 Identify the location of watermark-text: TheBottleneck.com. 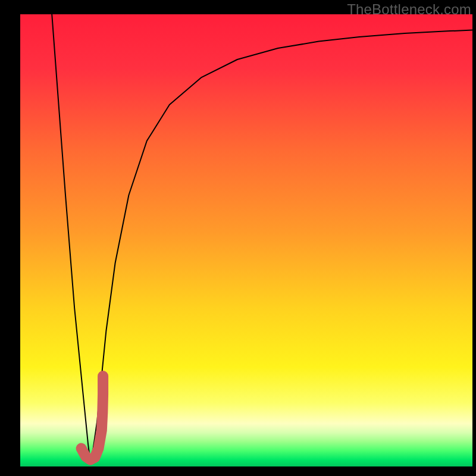
(409, 10).